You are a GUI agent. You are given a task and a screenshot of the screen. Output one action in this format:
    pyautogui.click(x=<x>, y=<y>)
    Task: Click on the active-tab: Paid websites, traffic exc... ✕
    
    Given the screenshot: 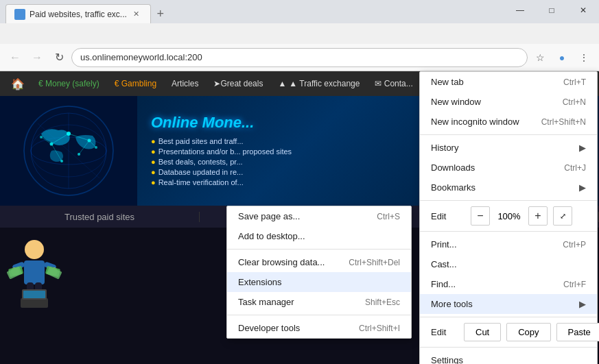 What is the action you would take?
    pyautogui.click(x=78, y=14)
    